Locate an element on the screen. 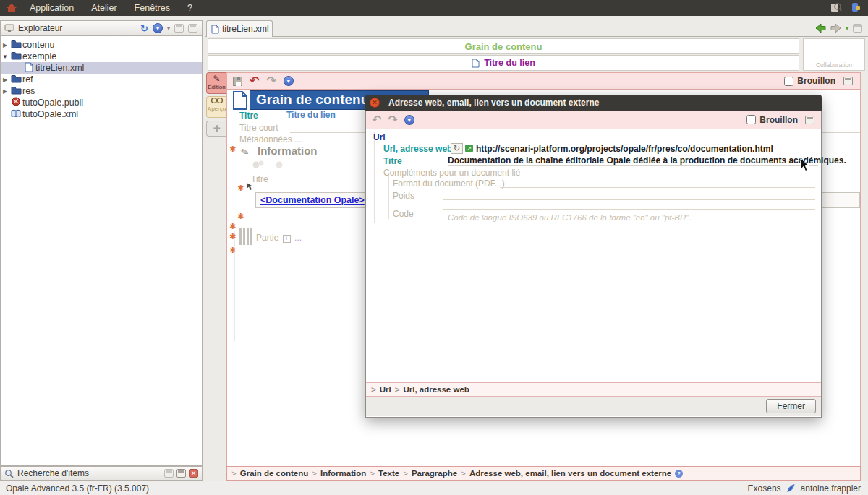 The image size is (868, 495). drag-handle-icon is located at coordinates (250, 186).